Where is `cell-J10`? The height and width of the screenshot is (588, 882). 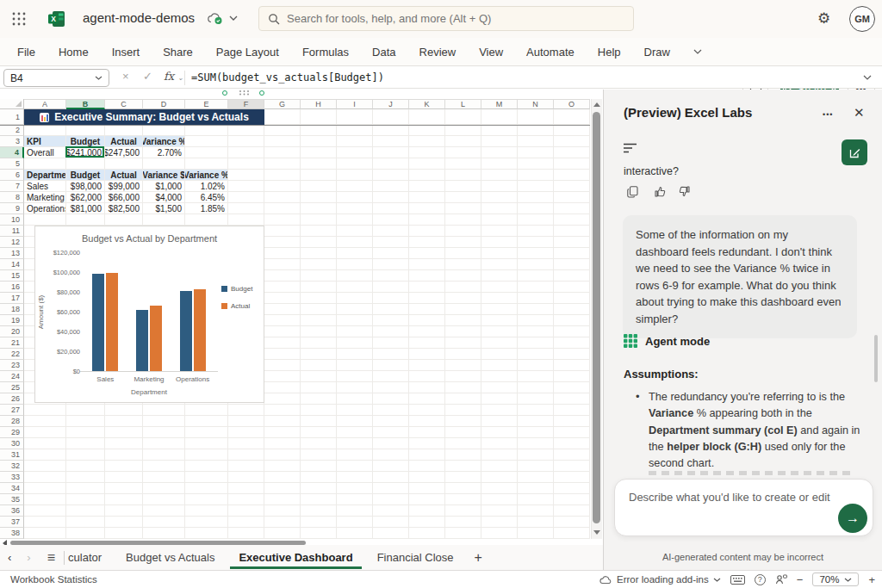
cell-J10 is located at coordinates (391, 220).